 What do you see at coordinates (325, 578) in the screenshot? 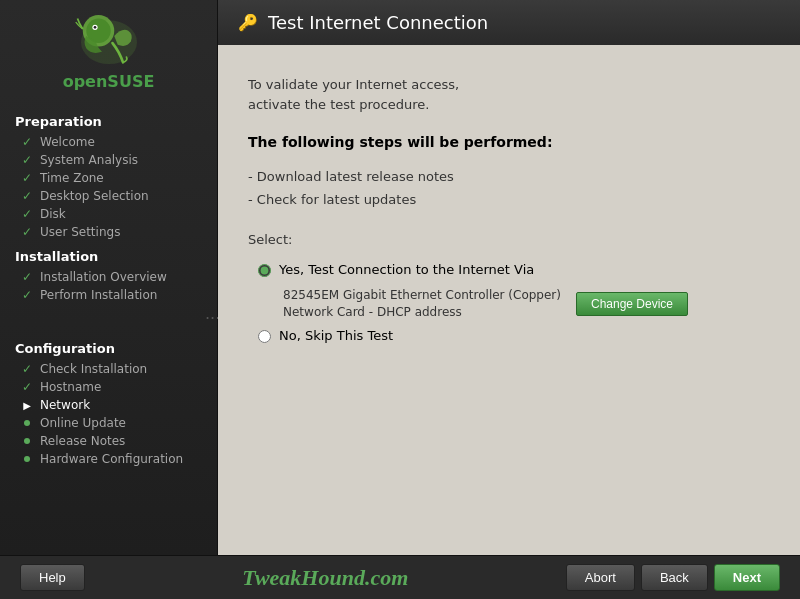
I see `tweakhound-brand: TweakHound.com` at bounding box center [325, 578].